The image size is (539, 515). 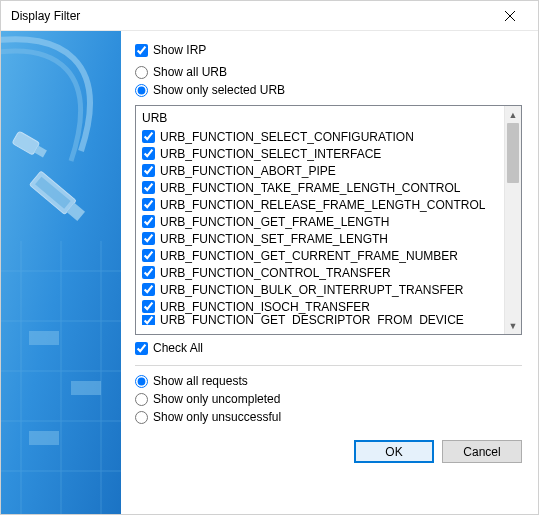 I want to click on show-all-urb-radio, so click(x=142, y=72).